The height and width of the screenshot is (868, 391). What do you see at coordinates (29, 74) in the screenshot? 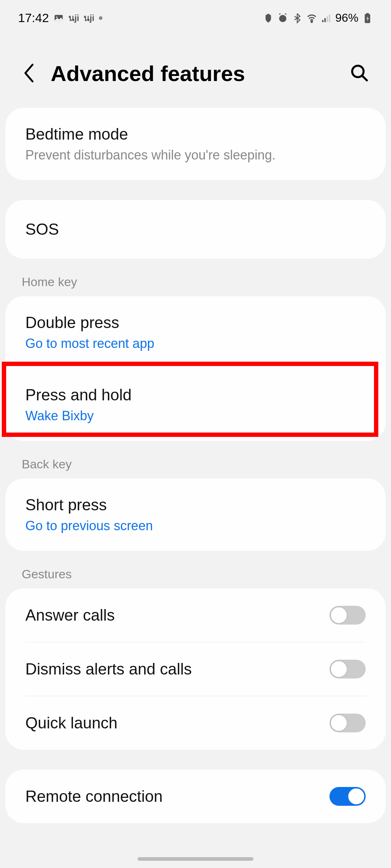
I see `back-icon` at bounding box center [29, 74].